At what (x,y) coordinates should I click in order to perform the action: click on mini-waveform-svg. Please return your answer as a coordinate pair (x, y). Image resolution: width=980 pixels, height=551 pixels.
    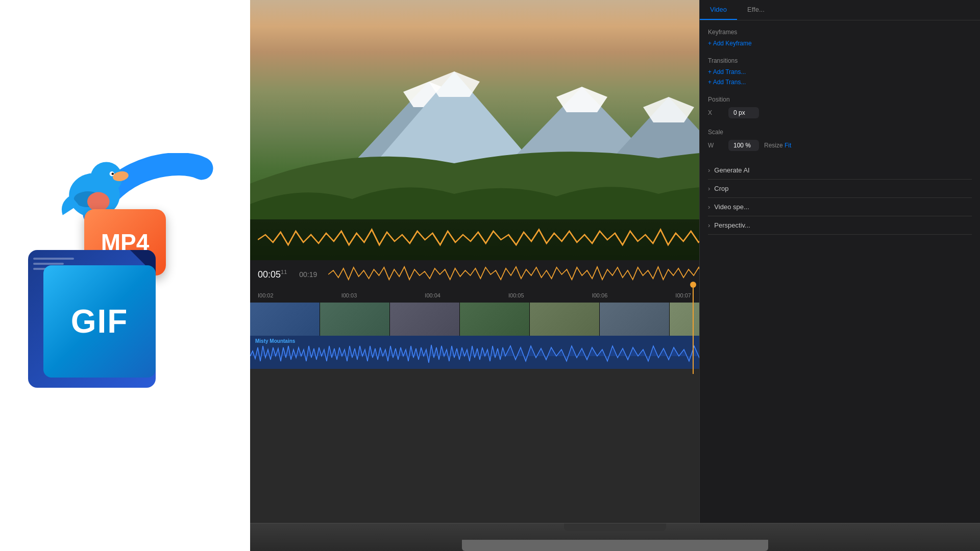
    Looking at the image, I should click on (519, 274).